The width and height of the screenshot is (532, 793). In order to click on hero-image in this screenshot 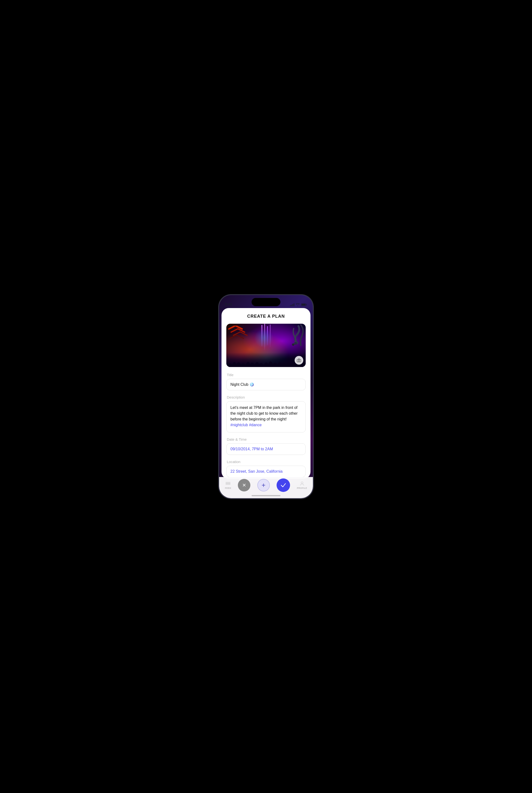, I will do `click(266, 346)`.